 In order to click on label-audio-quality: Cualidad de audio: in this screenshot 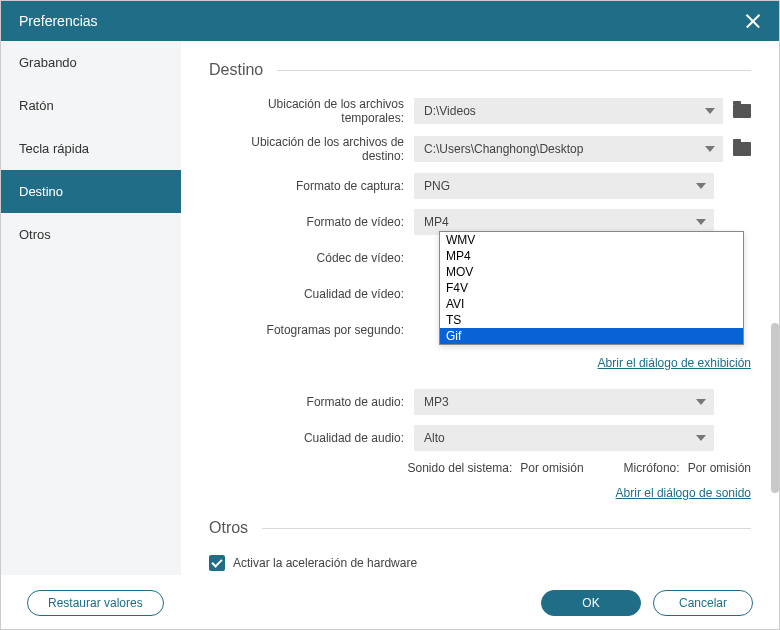, I will do `click(312, 438)`.